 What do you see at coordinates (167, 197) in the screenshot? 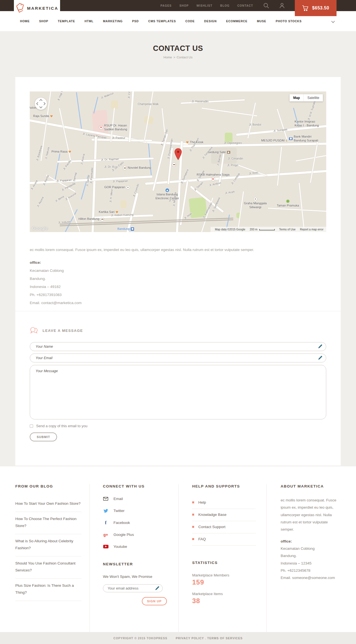
I see `poi-text: Istana BandungElectronic Center` at bounding box center [167, 197].